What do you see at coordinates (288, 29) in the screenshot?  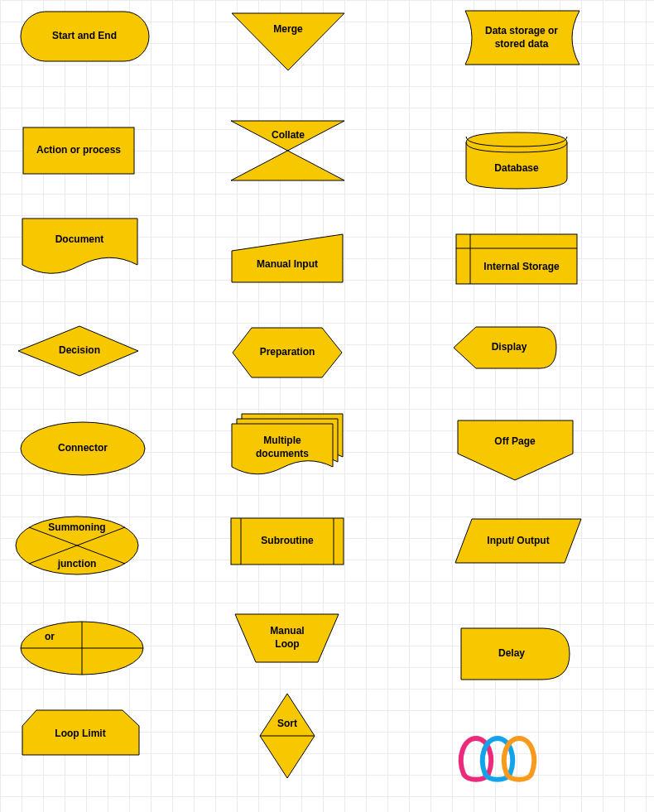 I see `label-merge: Merge` at bounding box center [288, 29].